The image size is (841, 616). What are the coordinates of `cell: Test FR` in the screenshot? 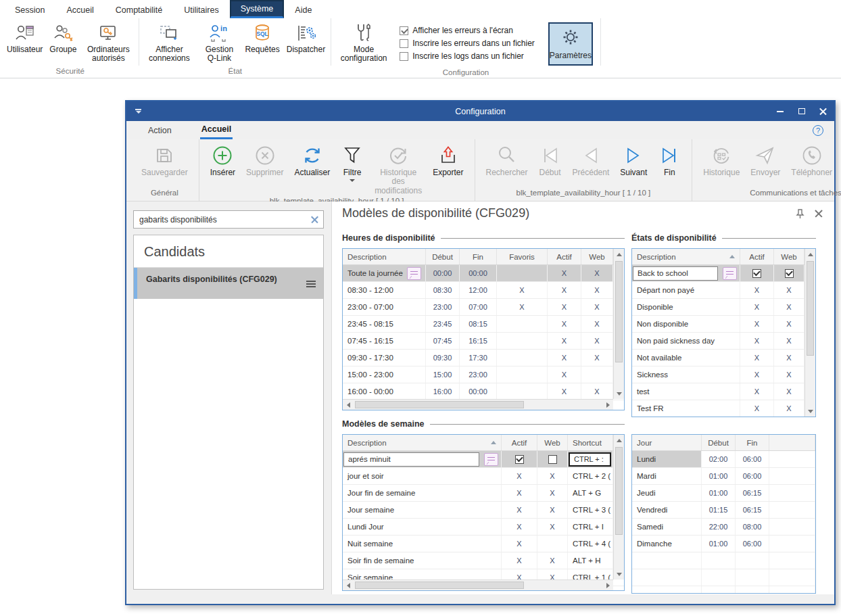 It's located at (686, 408).